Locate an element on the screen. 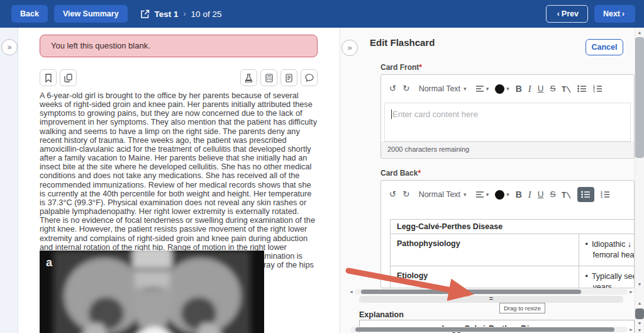 The image size is (644, 333). svg-text: 3 is located at coordinates (601, 197).